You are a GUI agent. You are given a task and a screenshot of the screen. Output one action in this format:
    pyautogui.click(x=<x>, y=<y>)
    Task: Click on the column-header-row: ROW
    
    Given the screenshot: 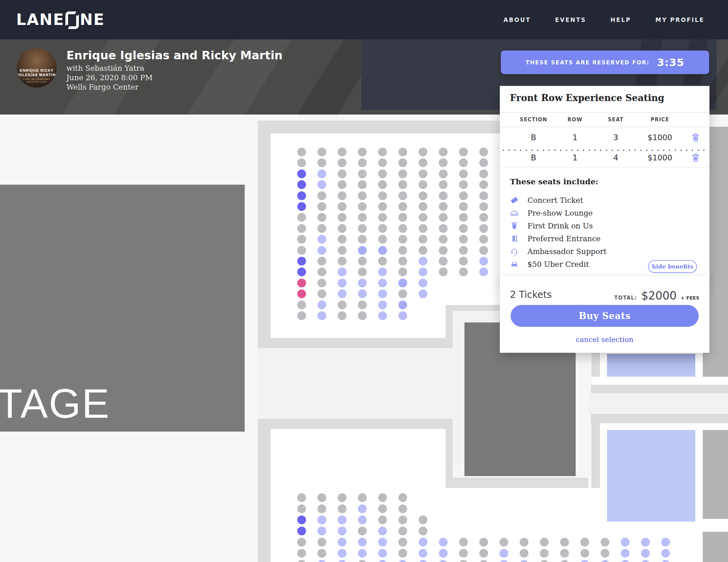 What is the action you would take?
    pyautogui.click(x=575, y=120)
    